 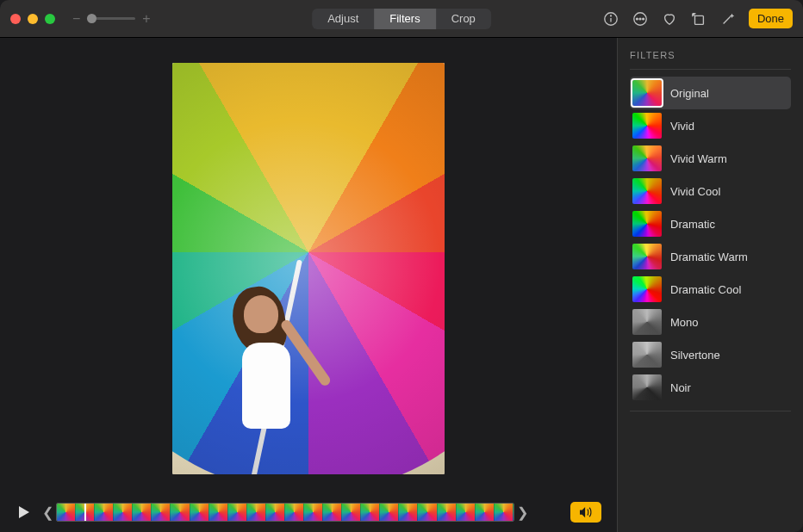 I want to click on filter-label: Dramatic Cool, so click(x=706, y=289).